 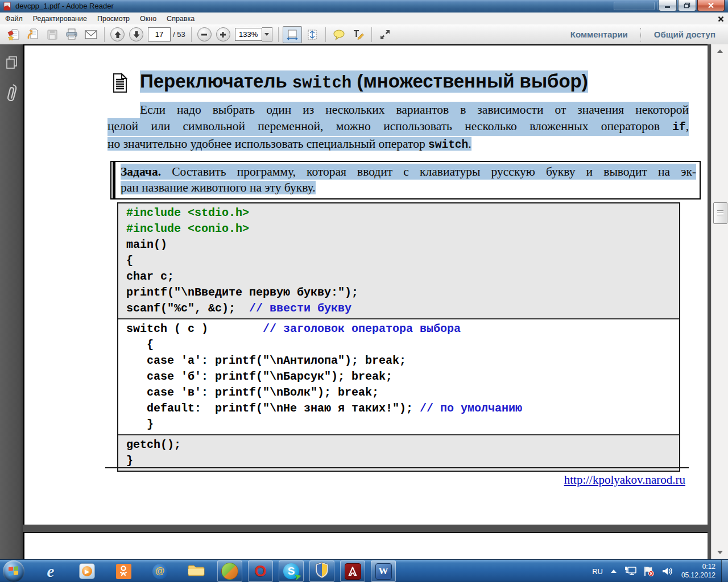 What do you see at coordinates (14, 19) in the screenshot?
I see `menu-item-0: Файл` at bounding box center [14, 19].